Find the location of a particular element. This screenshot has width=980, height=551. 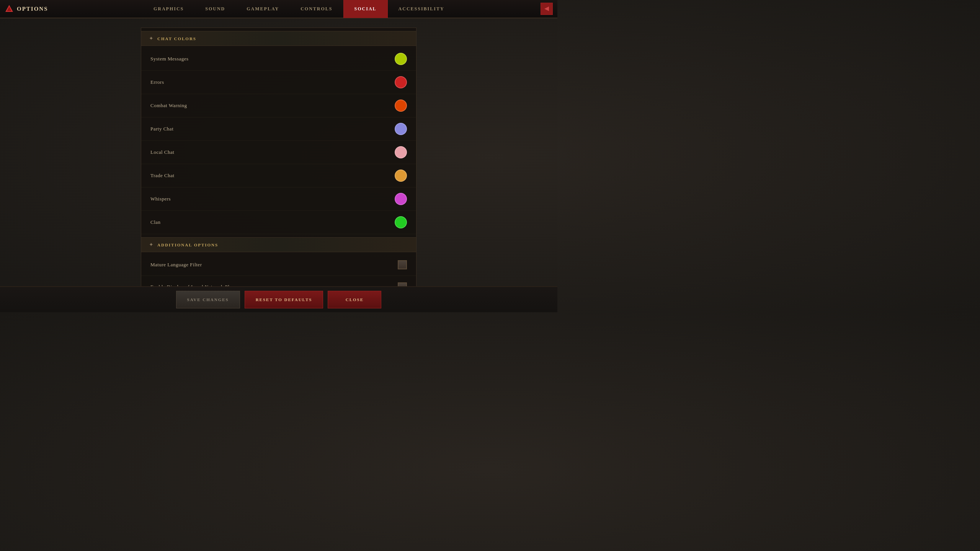

section-gap is located at coordinates (279, 236).